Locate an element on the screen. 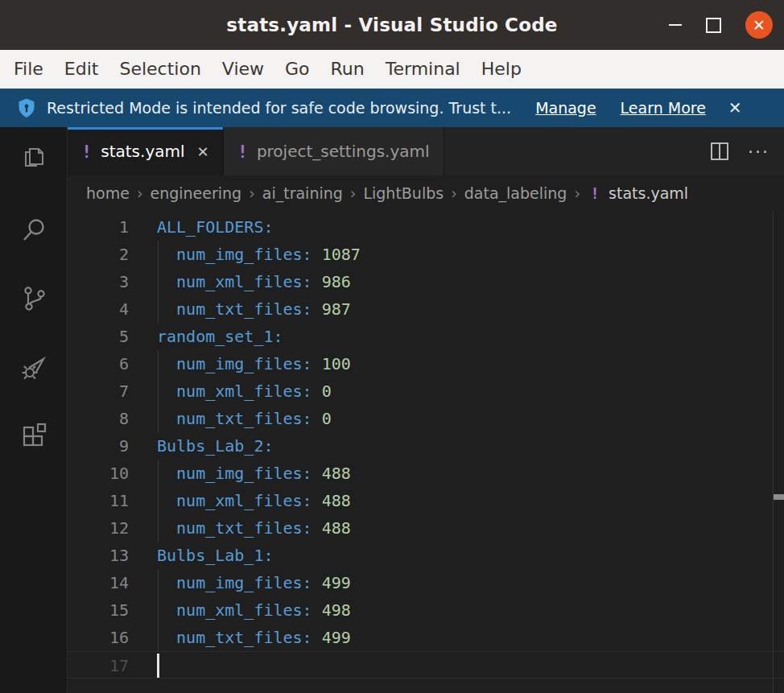 The height and width of the screenshot is (693, 784). breadcrumb-item-home: home is located at coordinates (108, 193).